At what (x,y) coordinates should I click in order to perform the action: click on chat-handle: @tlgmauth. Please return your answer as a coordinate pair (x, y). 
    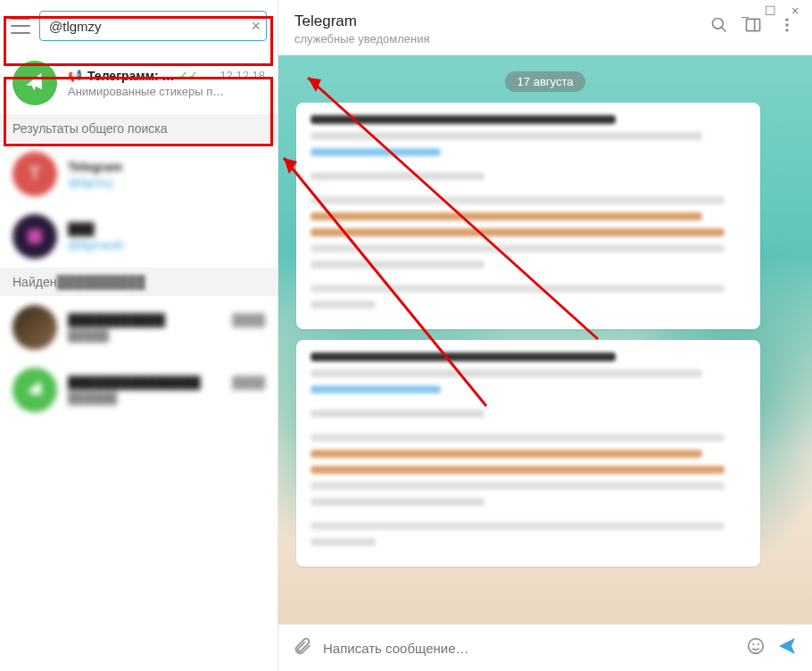
    Looking at the image, I should click on (166, 244).